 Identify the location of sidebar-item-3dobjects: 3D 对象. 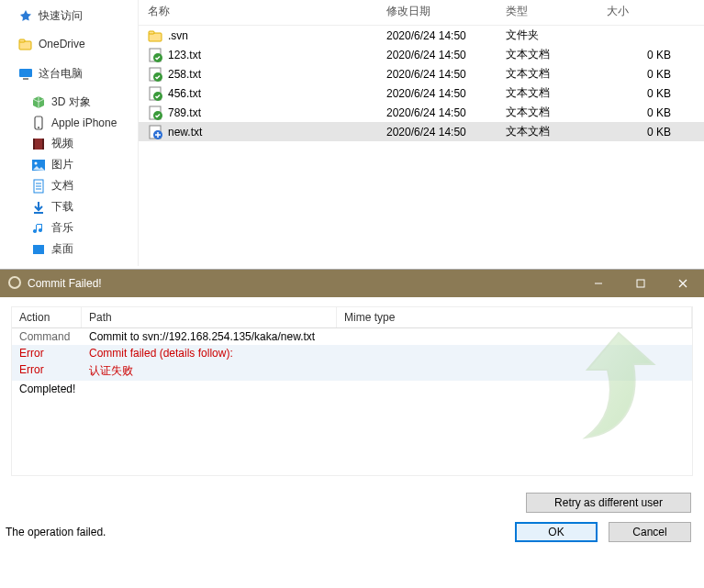
(69, 103).